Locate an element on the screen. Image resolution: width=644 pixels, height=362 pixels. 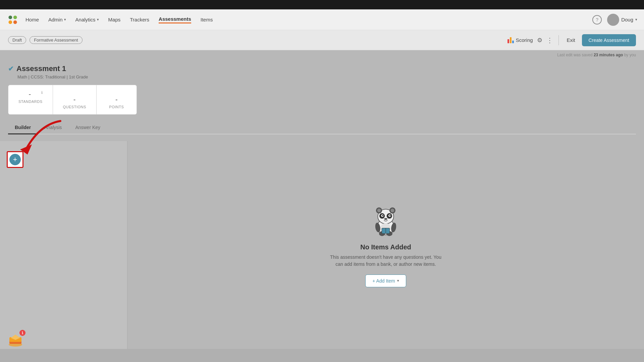
scoring-label: Scoring is located at coordinates (525, 40).